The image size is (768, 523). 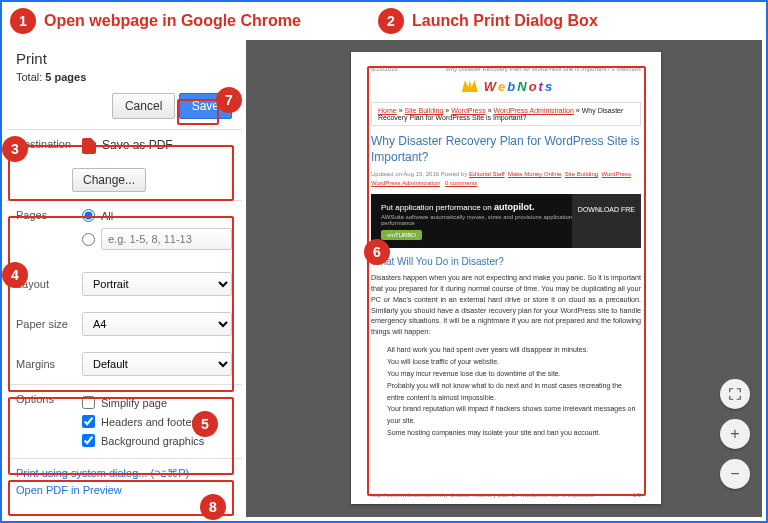 What do you see at coordinates (735, 434) in the screenshot?
I see `zoom-controls: + −` at bounding box center [735, 434].